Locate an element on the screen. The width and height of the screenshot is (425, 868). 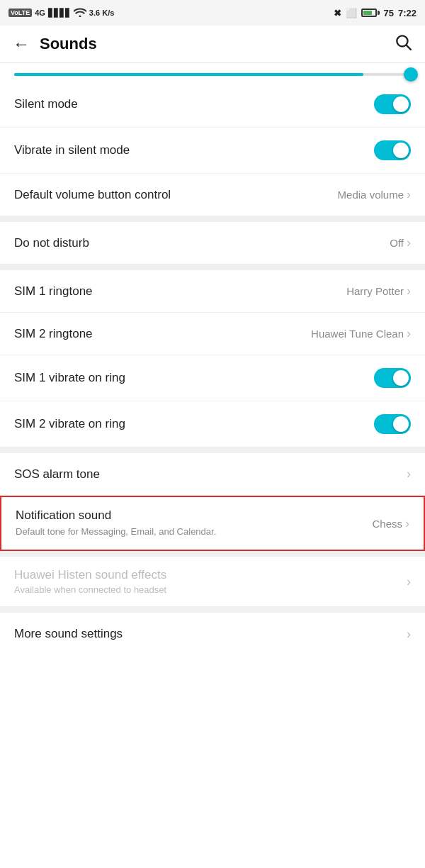
signal-bars: ▋▋▋▋ is located at coordinates (60, 13).